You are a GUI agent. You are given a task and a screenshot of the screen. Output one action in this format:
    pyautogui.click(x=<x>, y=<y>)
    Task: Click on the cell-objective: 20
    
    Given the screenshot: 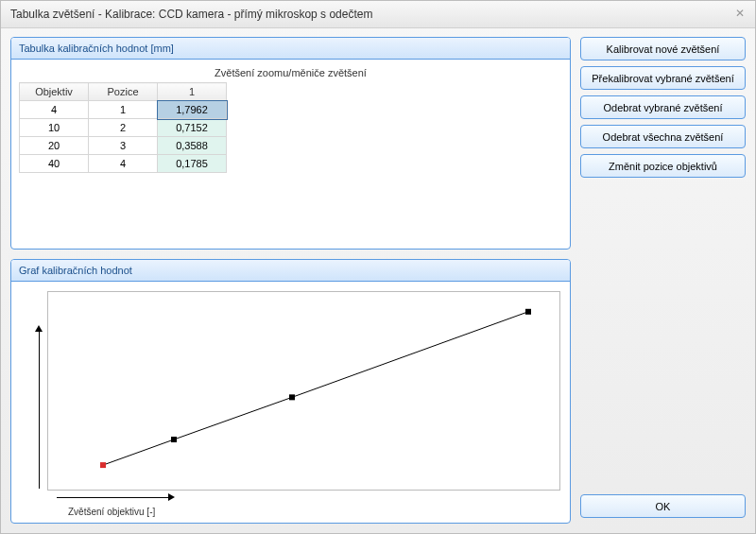 What is the action you would take?
    pyautogui.click(x=55, y=146)
    